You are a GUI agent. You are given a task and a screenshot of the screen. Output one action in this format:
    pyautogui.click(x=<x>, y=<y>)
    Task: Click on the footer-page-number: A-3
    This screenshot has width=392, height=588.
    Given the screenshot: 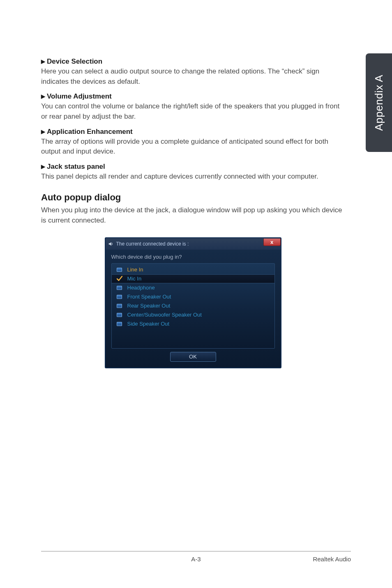 What is the action you would take?
    pyautogui.click(x=196, y=559)
    